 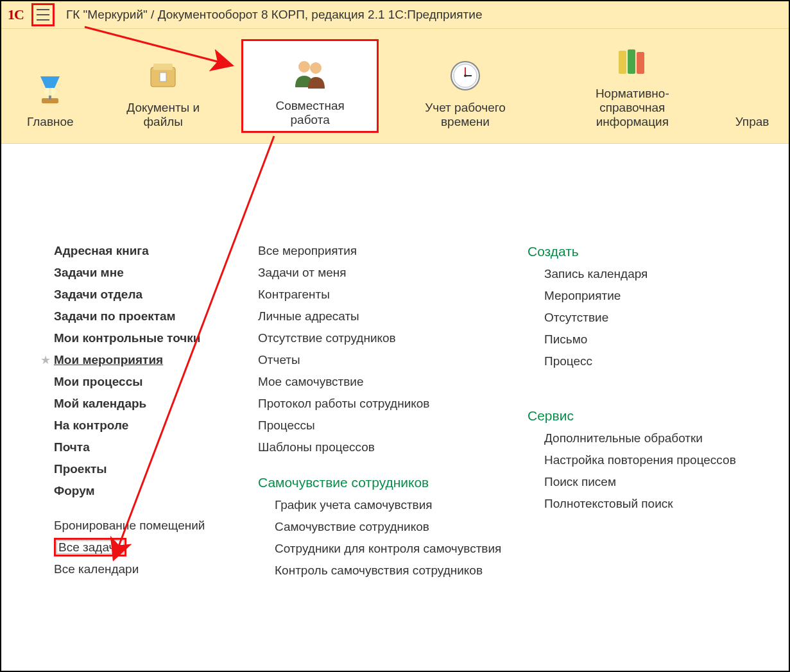 What do you see at coordinates (380, 360) in the screenshot?
I see `nav-link: Отчеты` at bounding box center [380, 360].